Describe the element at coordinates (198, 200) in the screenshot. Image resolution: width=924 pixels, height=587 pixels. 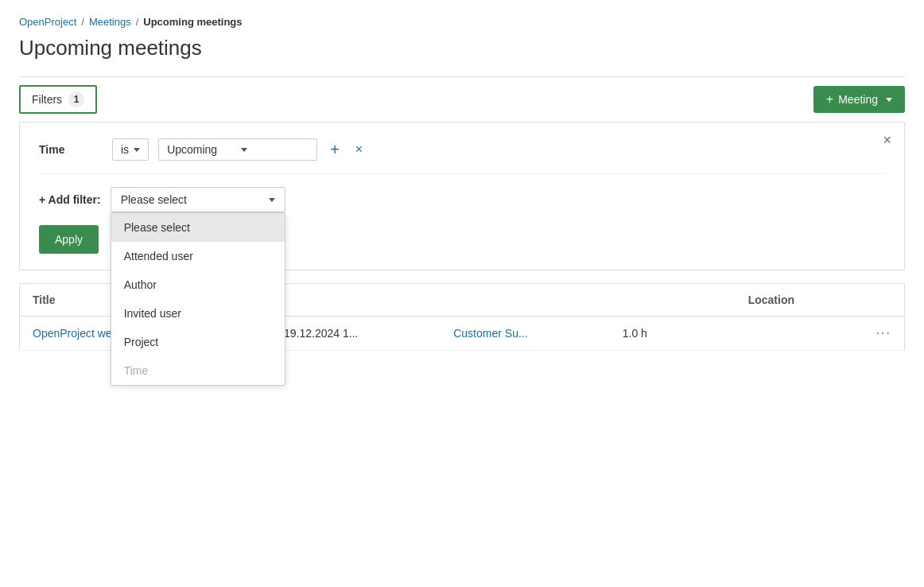
I see `add-filter-select: Please select` at that location.